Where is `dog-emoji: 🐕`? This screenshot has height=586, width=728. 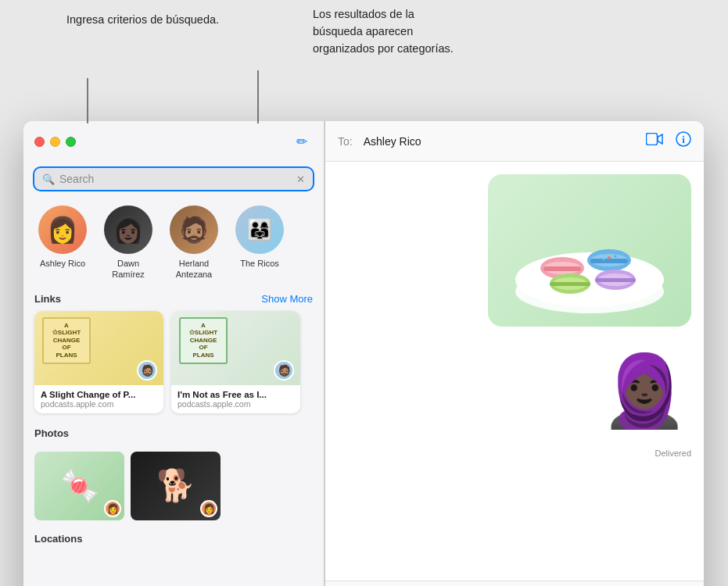 dog-emoji: 🐕 is located at coordinates (176, 486).